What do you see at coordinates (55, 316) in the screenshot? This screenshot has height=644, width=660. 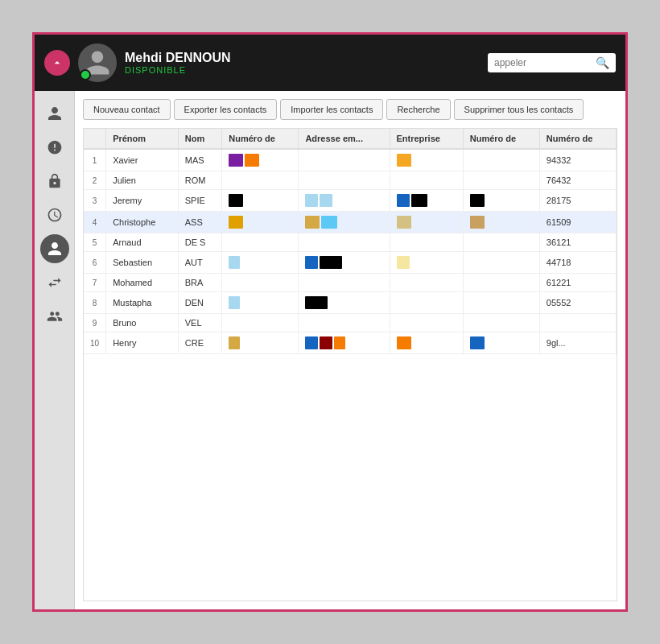 I see `sidebar-item-group` at bounding box center [55, 316].